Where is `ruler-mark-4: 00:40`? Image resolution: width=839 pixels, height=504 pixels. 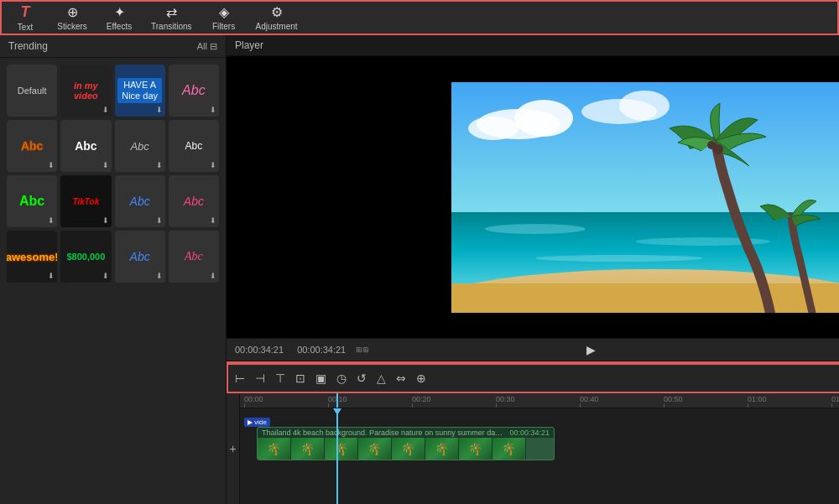
ruler-mark-4: 00:40 is located at coordinates (622, 401).